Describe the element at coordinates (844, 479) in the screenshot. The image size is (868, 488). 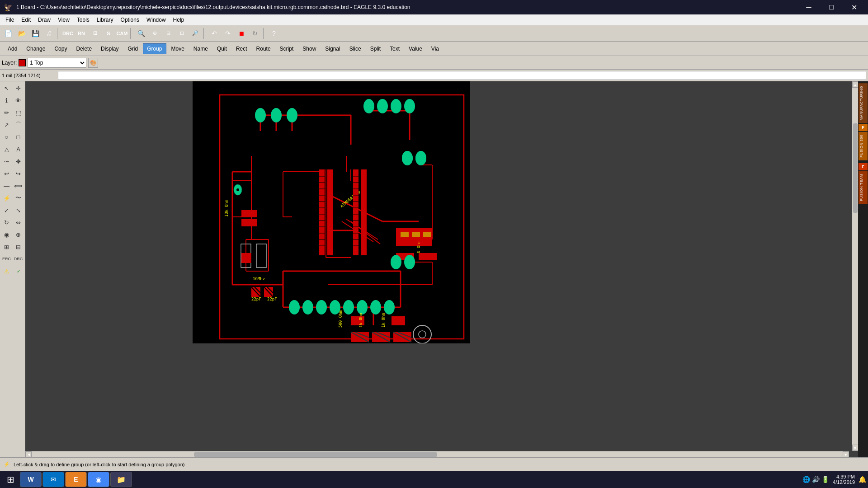
I see `system-clock: 4:39 PM 4/12/2019` at that location.